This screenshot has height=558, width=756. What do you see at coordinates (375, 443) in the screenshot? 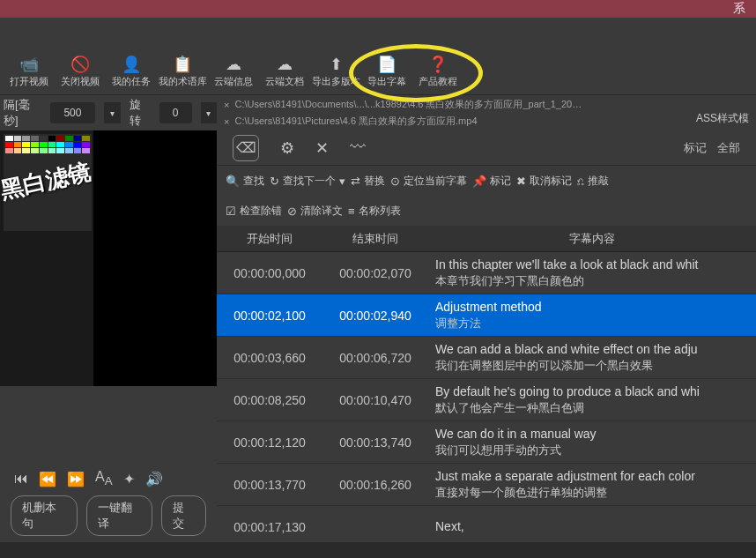
I see `end-time: 00:00:13,740` at bounding box center [375, 443].